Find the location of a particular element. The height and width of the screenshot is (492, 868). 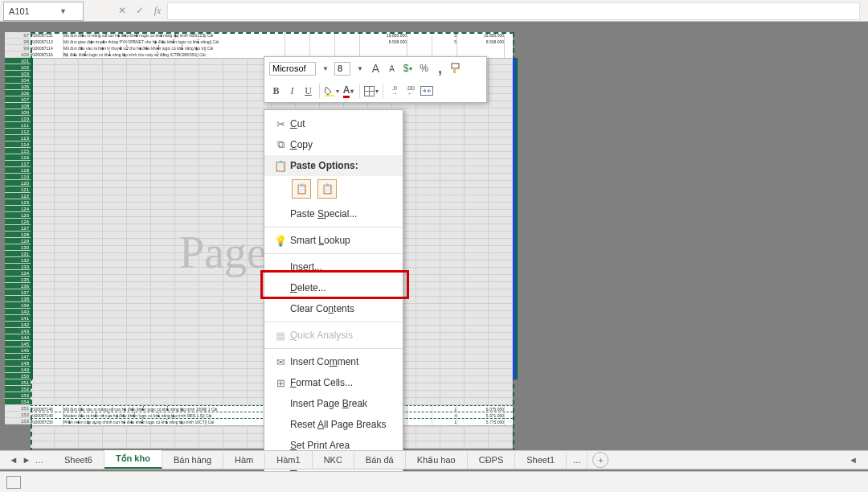

sheet-tab: Sheet1 is located at coordinates (541, 460).